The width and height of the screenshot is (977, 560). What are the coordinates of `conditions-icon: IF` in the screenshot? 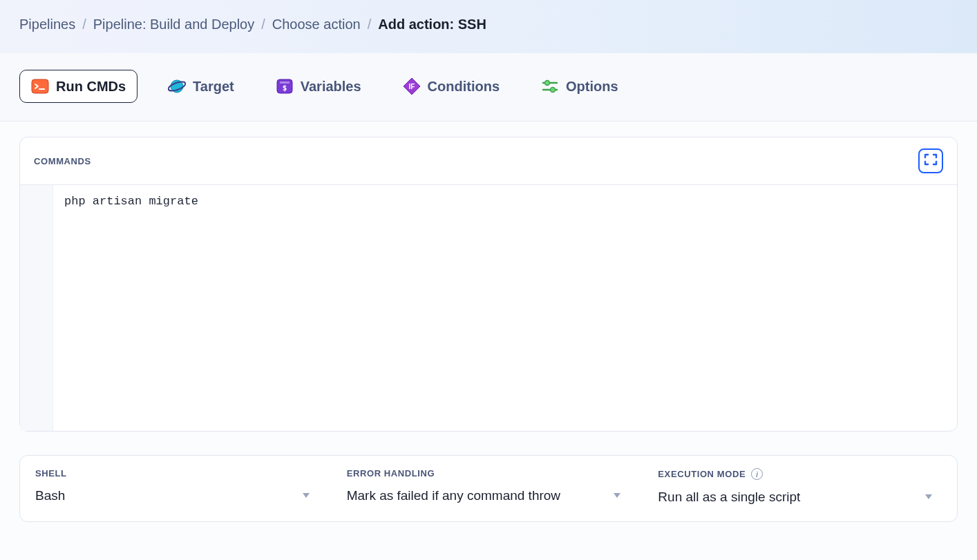 It's located at (412, 86).